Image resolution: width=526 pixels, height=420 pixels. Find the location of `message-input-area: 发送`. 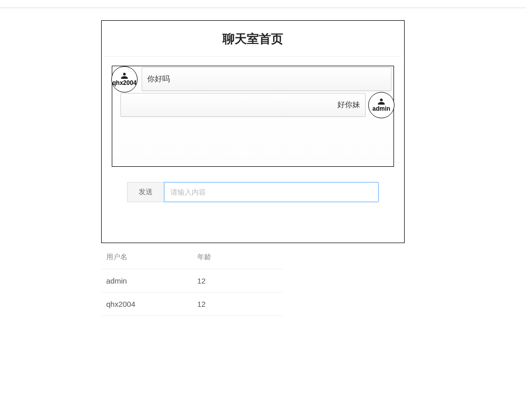

message-input-area: 发送 is located at coordinates (253, 192).